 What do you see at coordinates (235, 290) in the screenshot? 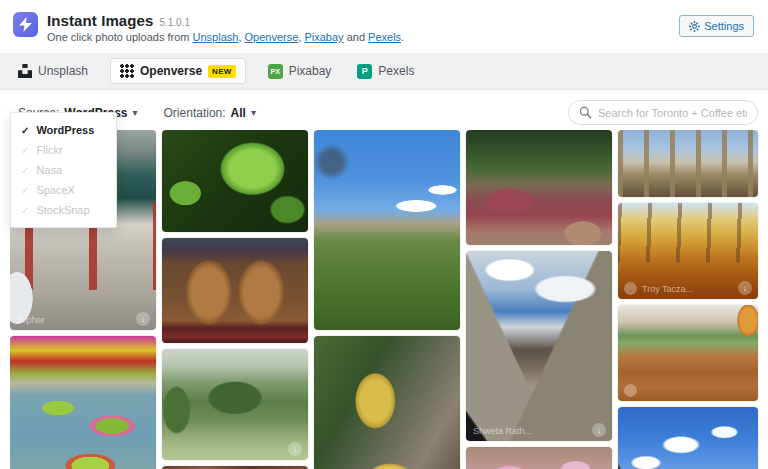
I see `photo-leather-chairs` at bounding box center [235, 290].